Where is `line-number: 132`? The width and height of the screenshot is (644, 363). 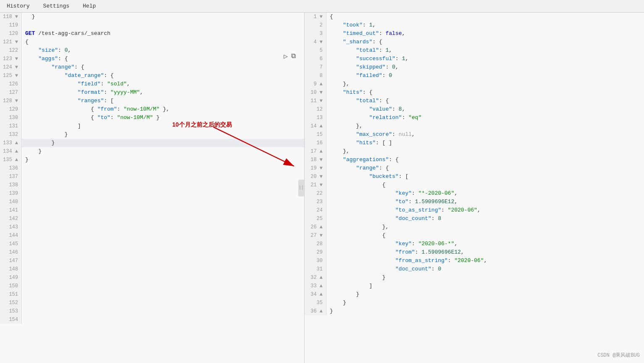
line-number: 132 is located at coordinates (11, 135).